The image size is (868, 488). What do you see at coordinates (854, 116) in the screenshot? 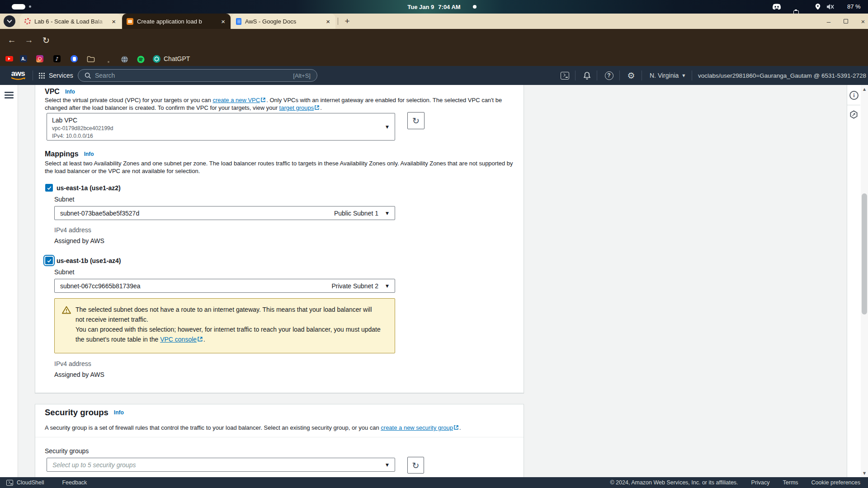
I see `tools-panel-icon` at bounding box center [854, 116].